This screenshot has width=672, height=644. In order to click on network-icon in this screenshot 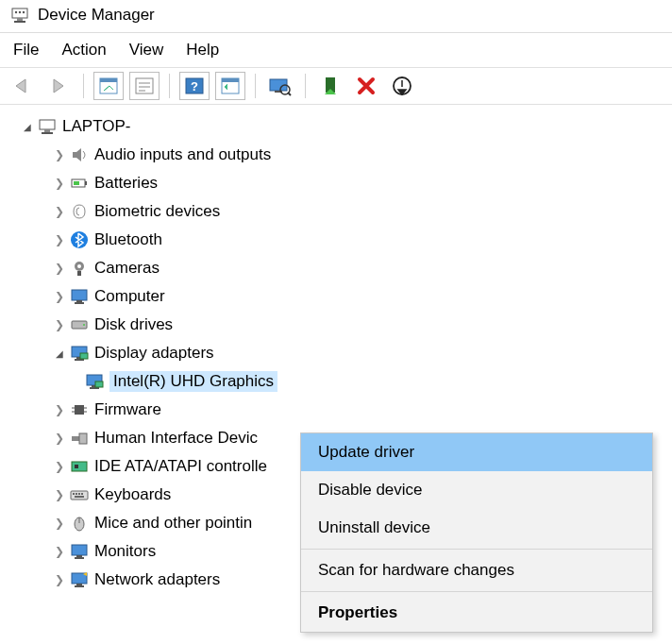, I will do `click(79, 580)`.